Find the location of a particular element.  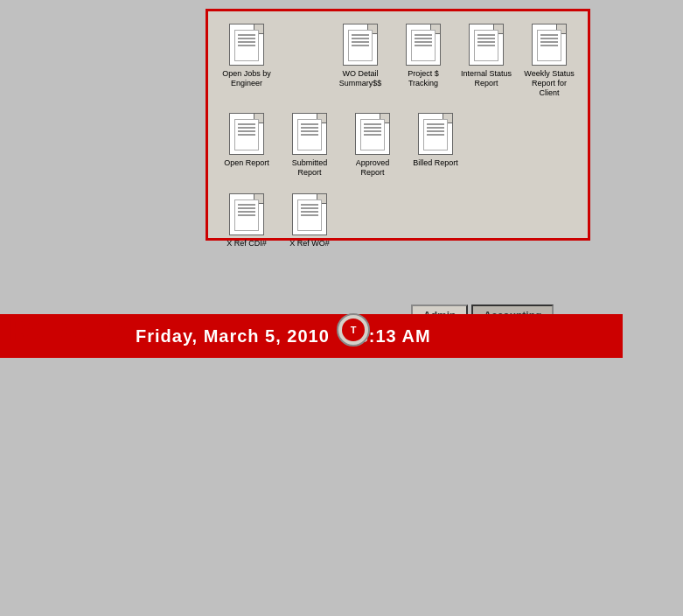

icon-row-1: Open Jobs by Engineer is located at coordinates (398, 60).